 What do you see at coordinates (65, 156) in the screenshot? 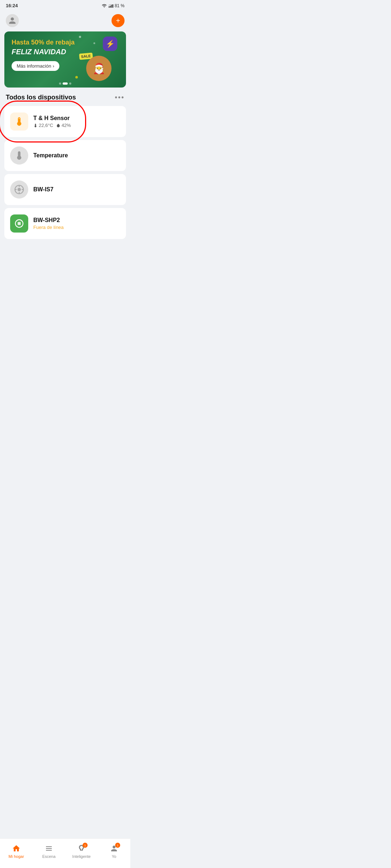
I see `device-card-temperature: Temperature` at bounding box center [65, 156].